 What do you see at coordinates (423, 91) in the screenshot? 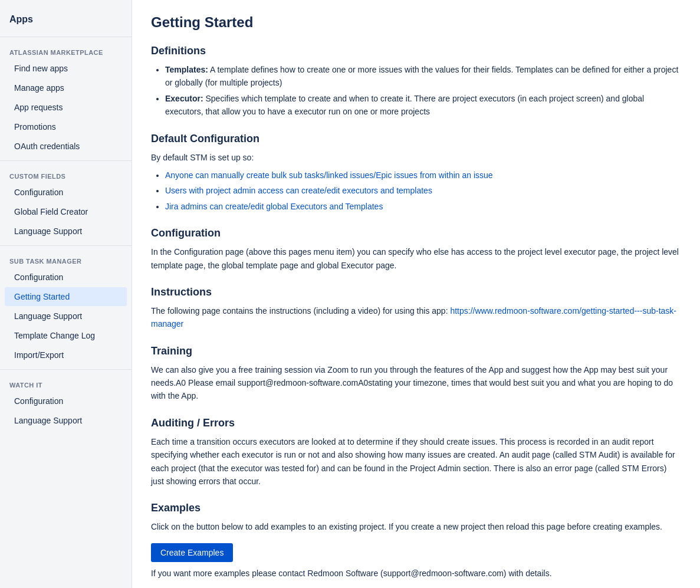
I see `definitions-list: Templates: A template defines how to cre…` at bounding box center [423, 91].